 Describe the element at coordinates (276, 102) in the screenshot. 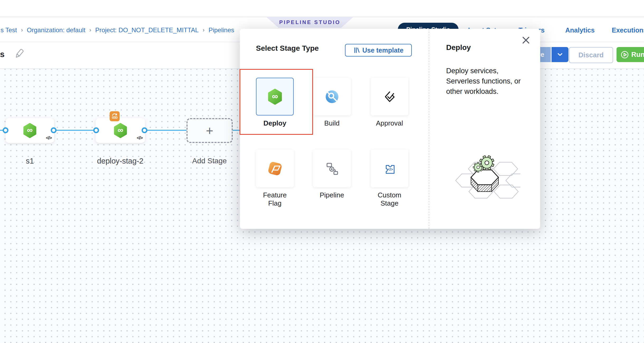

I see `annotation-highlight-deploy` at that location.